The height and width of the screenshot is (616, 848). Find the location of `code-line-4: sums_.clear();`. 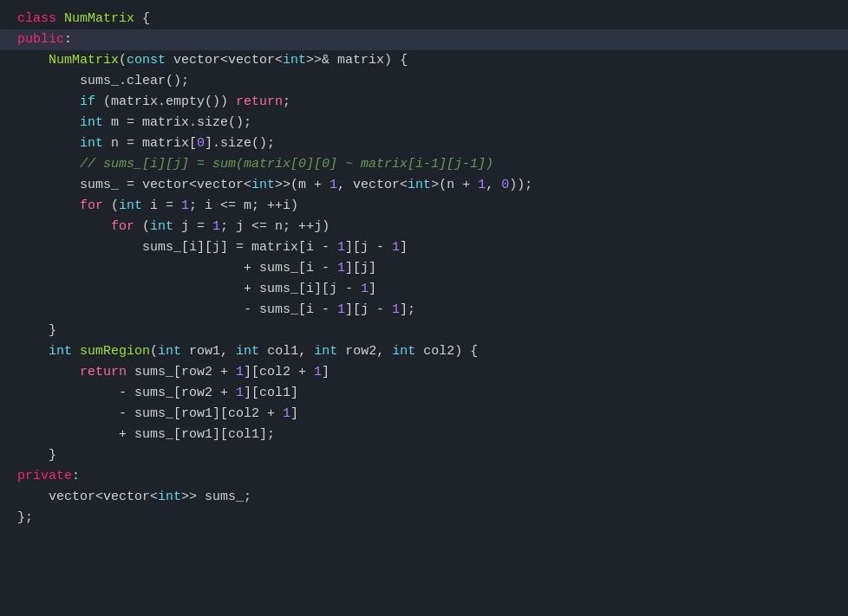

code-line-4: sums_.clear(); is located at coordinates (424, 81).